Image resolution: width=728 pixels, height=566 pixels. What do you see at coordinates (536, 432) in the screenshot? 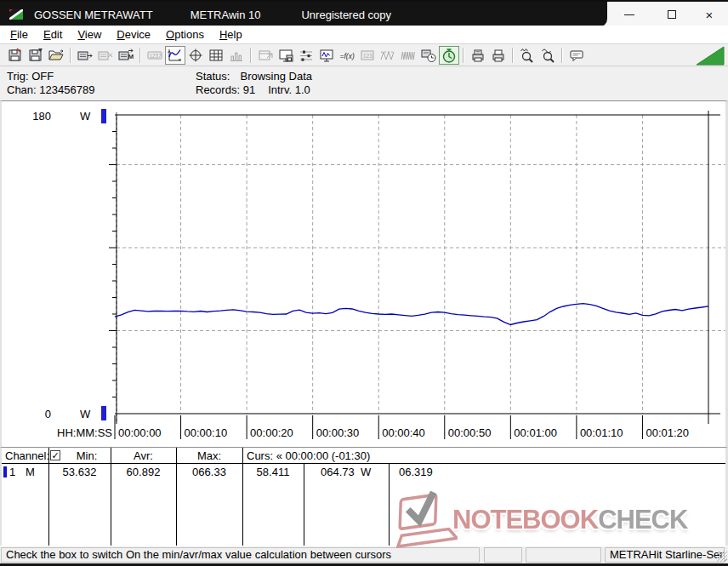
I see `x-tick-label: 00:01:00` at bounding box center [536, 432].